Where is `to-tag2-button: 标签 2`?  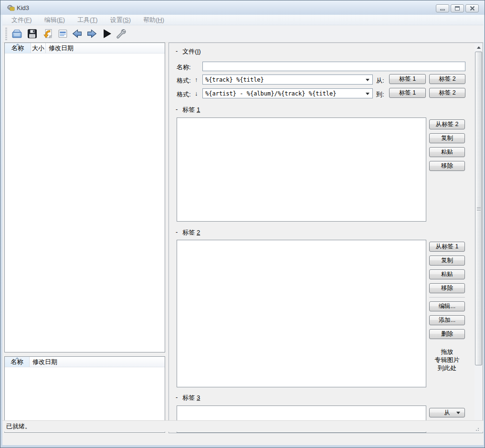
to-tag2-button: 标签 2 is located at coordinates (447, 93).